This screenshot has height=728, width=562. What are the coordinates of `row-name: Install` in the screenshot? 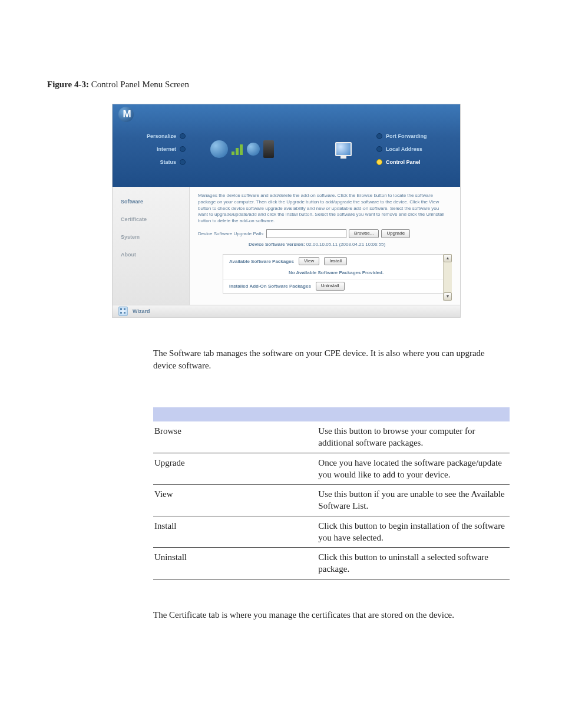 It's located at (235, 532).